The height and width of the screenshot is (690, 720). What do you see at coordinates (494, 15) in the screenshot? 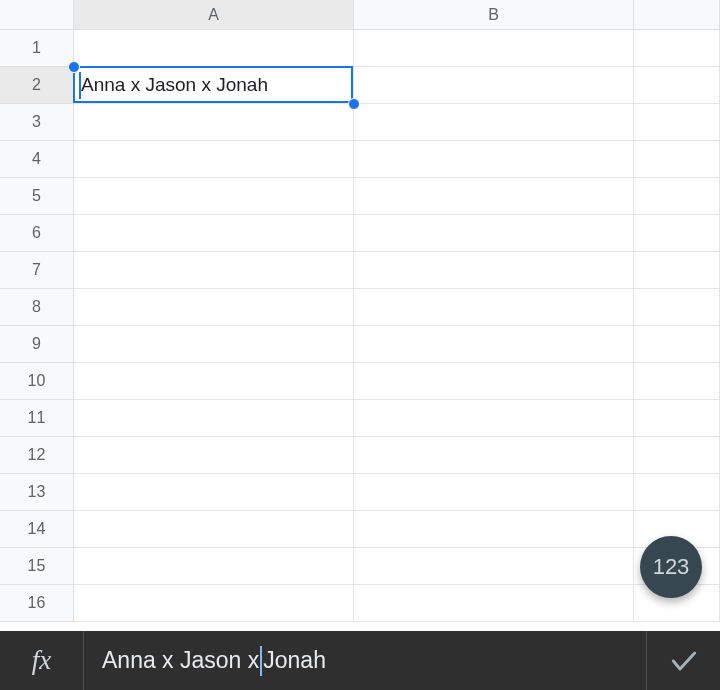
I see `column-header: B` at bounding box center [494, 15].